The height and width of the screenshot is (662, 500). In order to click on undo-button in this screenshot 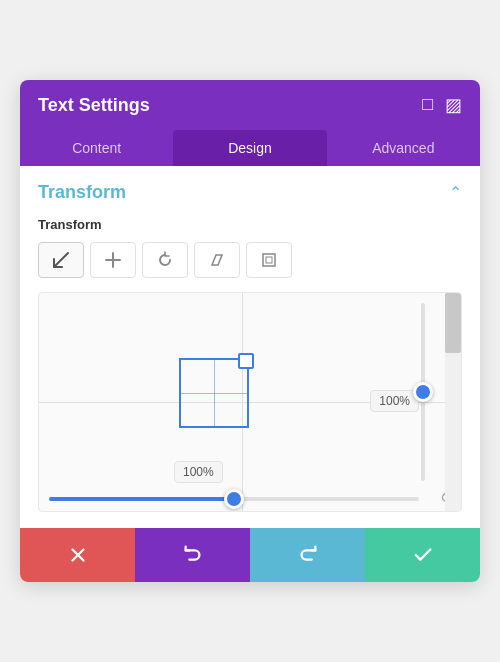, I will do `click(192, 555)`.